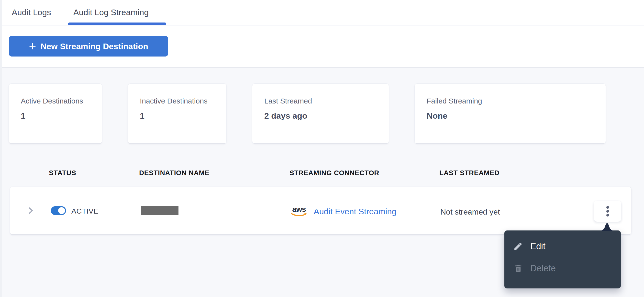 The height and width of the screenshot is (297, 644). I want to click on context-menu-arrow, so click(607, 226).